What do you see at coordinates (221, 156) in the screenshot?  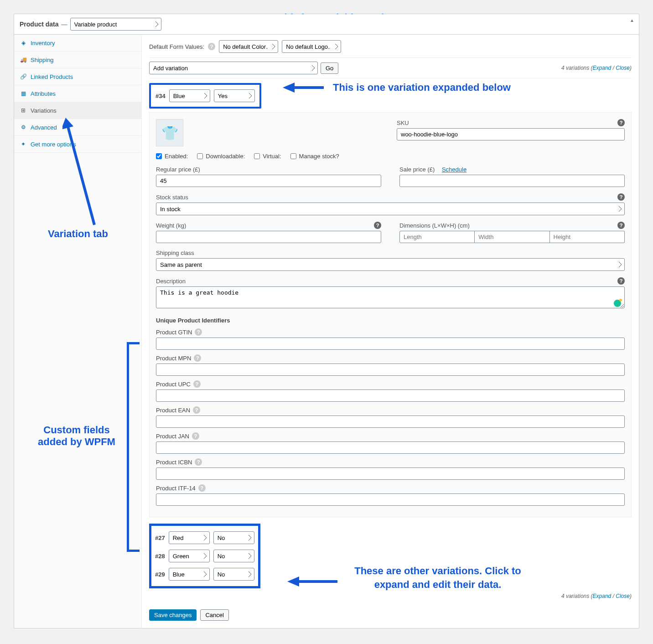 I see `downloadable-checkbox: Downloadable:` at bounding box center [221, 156].